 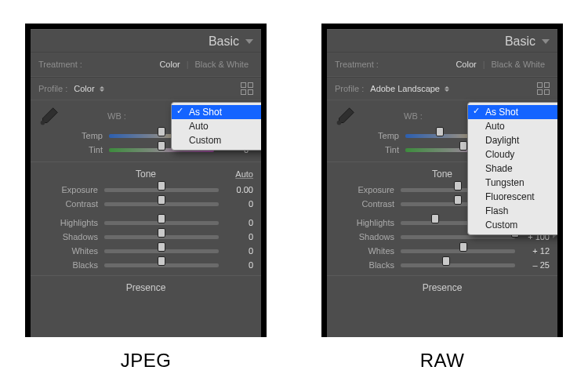 I want to click on wb-dropdown: As ShotAutoCustom, so click(x=216, y=126).